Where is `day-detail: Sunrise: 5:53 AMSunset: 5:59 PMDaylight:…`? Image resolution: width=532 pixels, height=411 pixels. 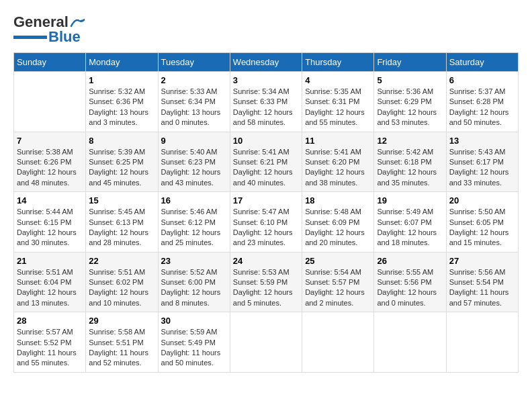 day-detail: Sunrise: 5:53 AMSunset: 5:59 PMDaylight:… is located at coordinates (266, 288).